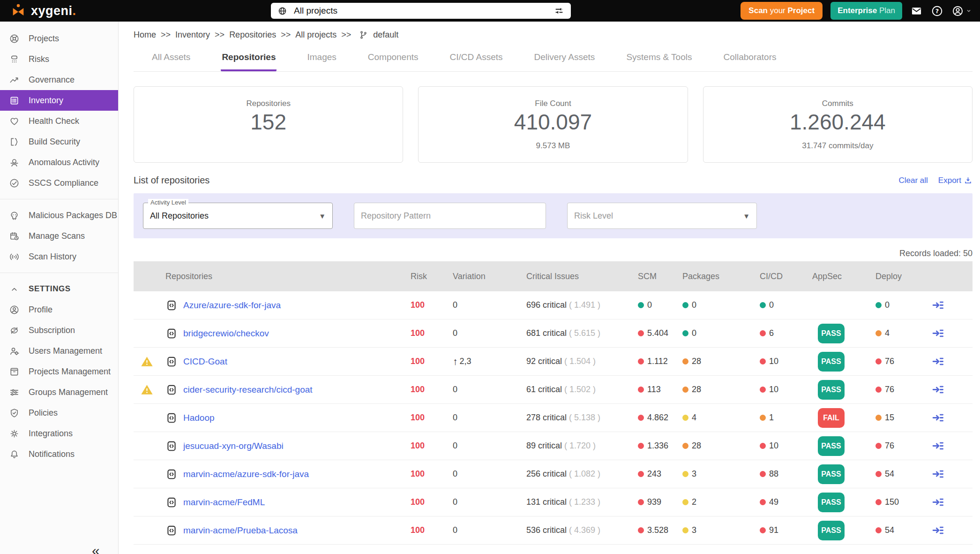 The height and width of the screenshot is (554, 980). What do you see at coordinates (838, 104) in the screenshot?
I see `card-label: Commits` at bounding box center [838, 104].